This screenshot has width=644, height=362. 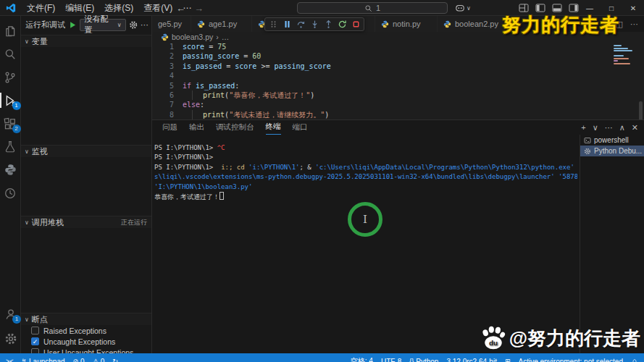 What do you see at coordinates (10, 169) in the screenshot?
I see `sidebar-item-python` at bounding box center [10, 169].